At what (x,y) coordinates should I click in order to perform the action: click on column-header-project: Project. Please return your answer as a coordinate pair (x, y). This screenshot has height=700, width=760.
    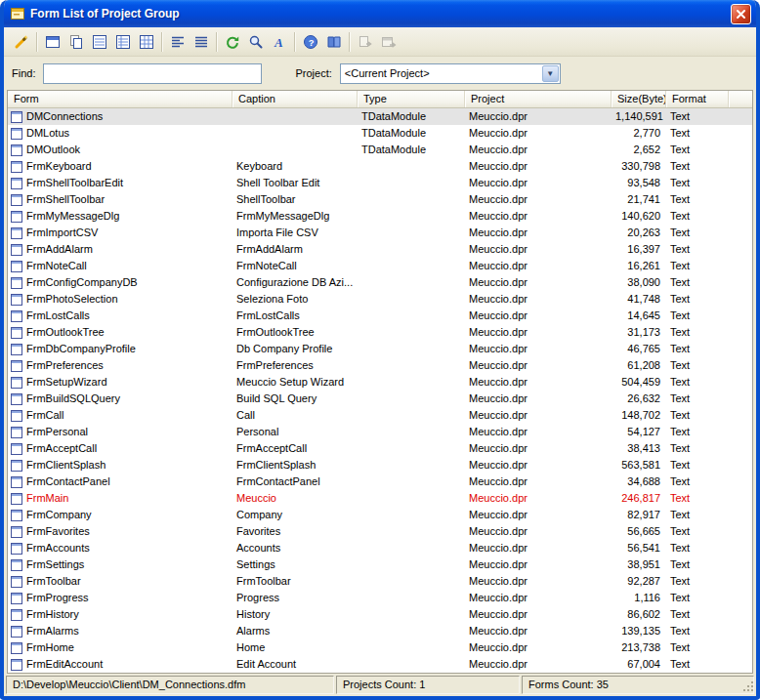
    Looking at the image, I should click on (538, 100).